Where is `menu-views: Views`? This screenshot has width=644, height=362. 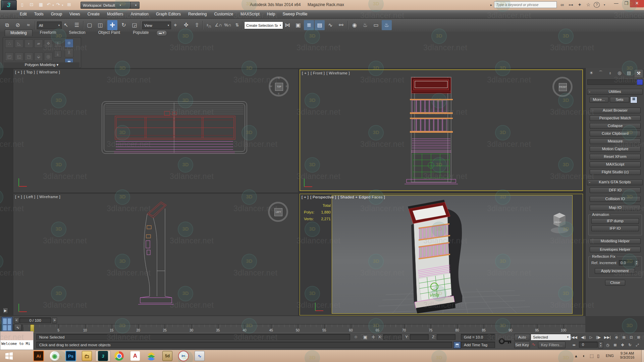
menu-views: Views is located at coordinates (75, 14).